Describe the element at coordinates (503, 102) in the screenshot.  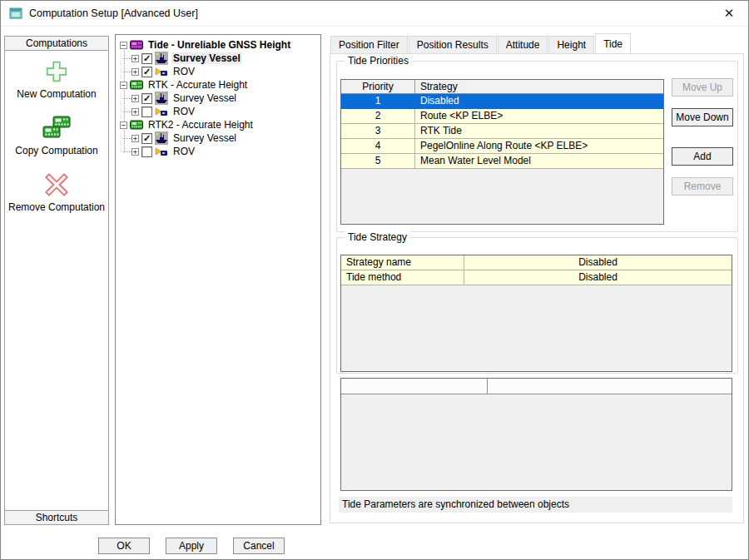
I see `table-row-selected: 1 Disabled` at that location.